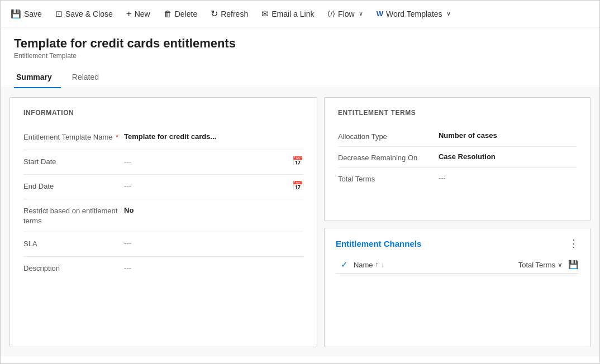 Image resolution: width=600 pixels, height=364 pixels. What do you see at coordinates (206, 185) in the screenshot?
I see `field-end-date-value: ---` at bounding box center [206, 185].